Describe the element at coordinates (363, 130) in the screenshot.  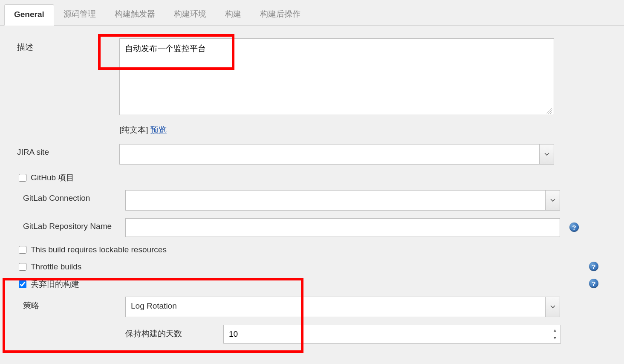
I see `description-hint: [纯文本] 预览` at that location.